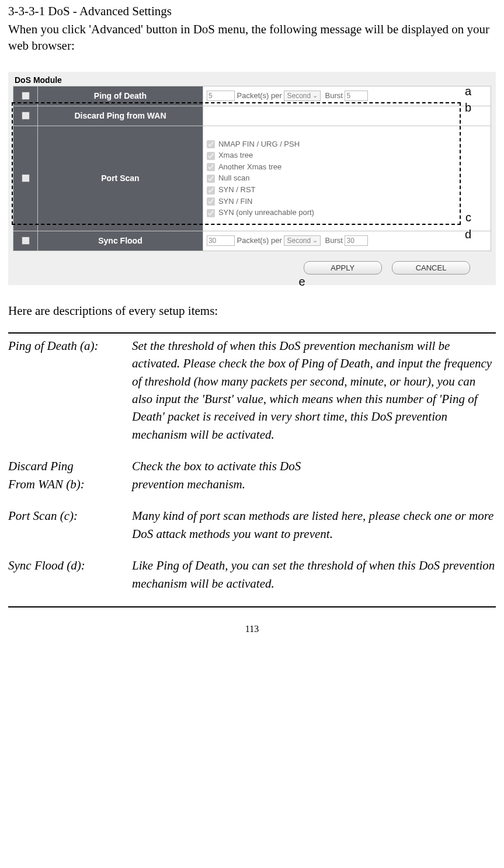 This screenshot has width=504, height=868. Describe the element at coordinates (221, 241) in the screenshot. I see `sync-packets-input` at that location.